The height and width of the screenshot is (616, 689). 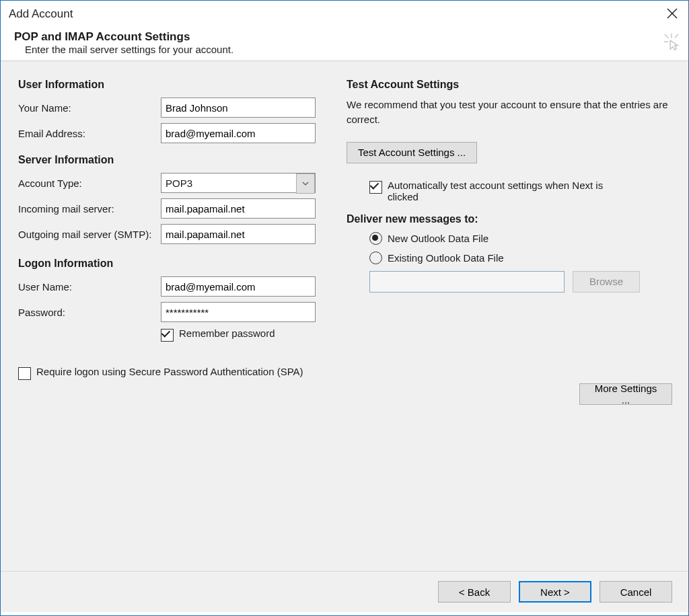 What do you see at coordinates (305, 184) in the screenshot?
I see `chevron-down-icon` at bounding box center [305, 184].